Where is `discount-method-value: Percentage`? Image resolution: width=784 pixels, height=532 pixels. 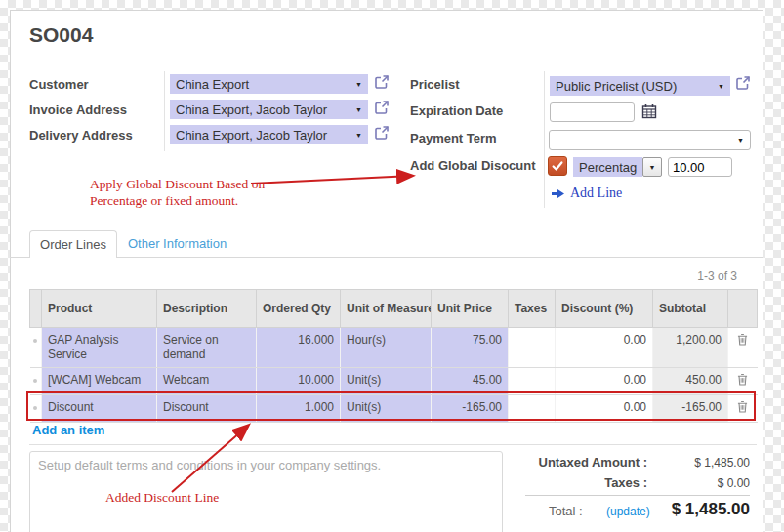 discount-method-value: Percentage is located at coordinates (607, 168).